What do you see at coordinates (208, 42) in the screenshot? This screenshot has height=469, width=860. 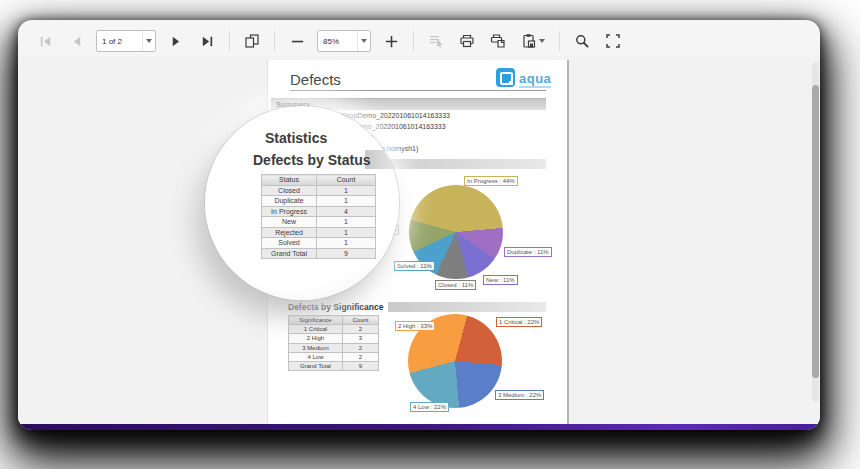 I see `last-page-icon` at bounding box center [208, 42].